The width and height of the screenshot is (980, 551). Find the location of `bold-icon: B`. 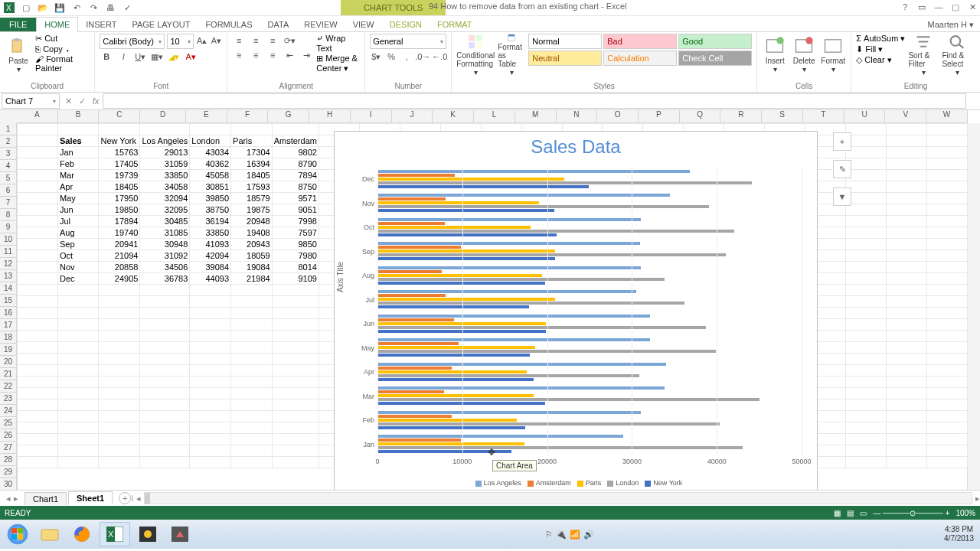

bold-icon: B is located at coordinates (106, 57).